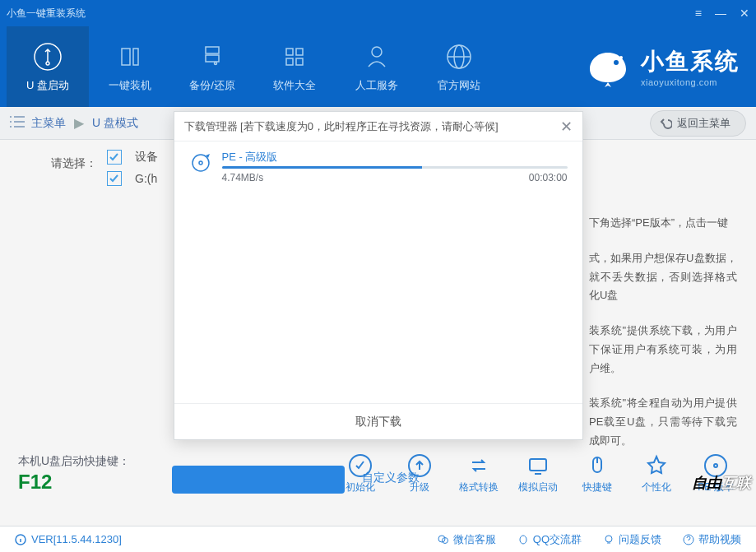  What do you see at coordinates (420, 466) in the screenshot?
I see `arrow-up-icon` at bounding box center [420, 466].